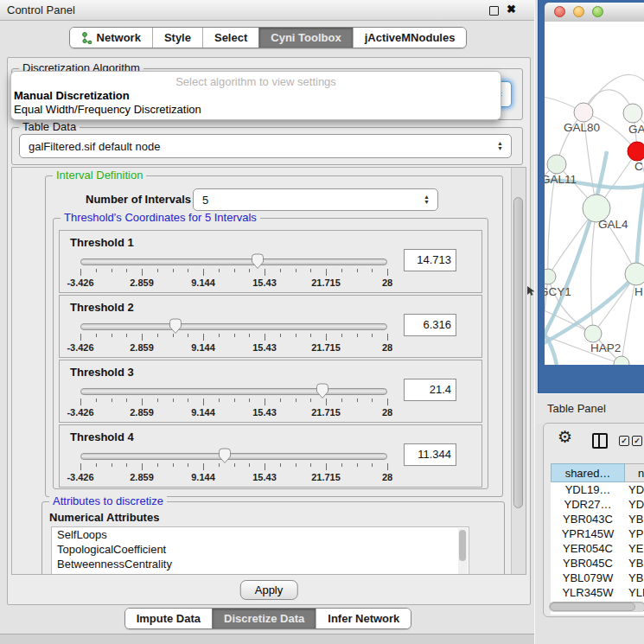 The width and height of the screenshot is (644, 644). I want to click on tab-cyni-toolbox: Cyni Toolbox, so click(305, 38).